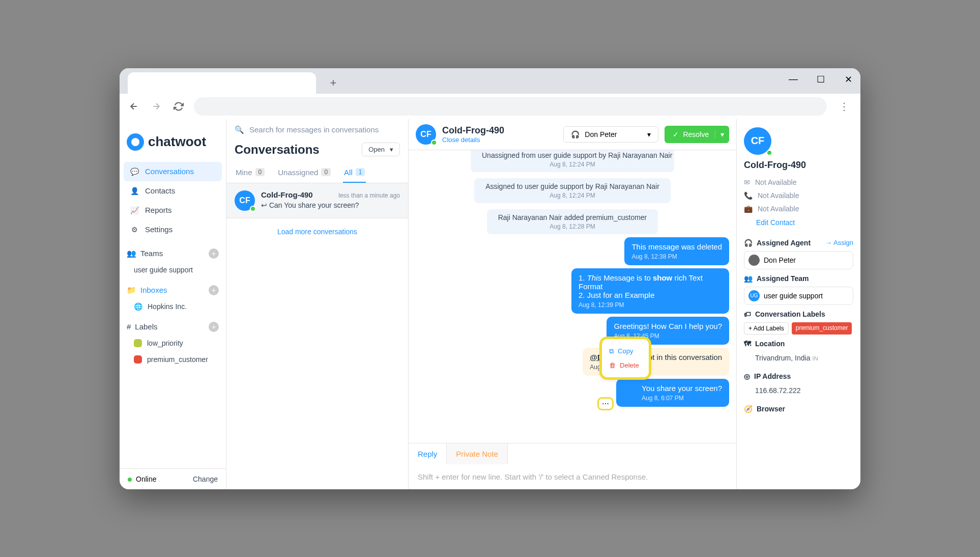 This screenshot has height=557, width=980. I want to click on location-value: Trivandrum, India IN, so click(799, 359).